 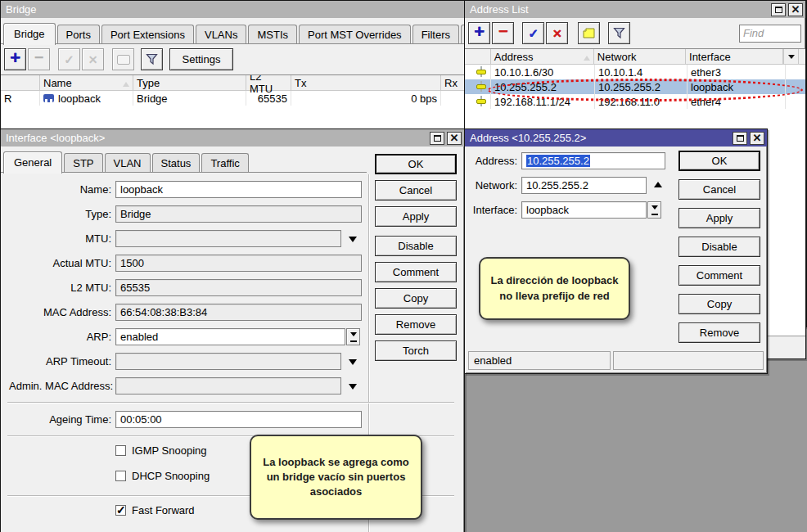 I want to click on column-l2mtu: L2 MTU, so click(x=268, y=83).